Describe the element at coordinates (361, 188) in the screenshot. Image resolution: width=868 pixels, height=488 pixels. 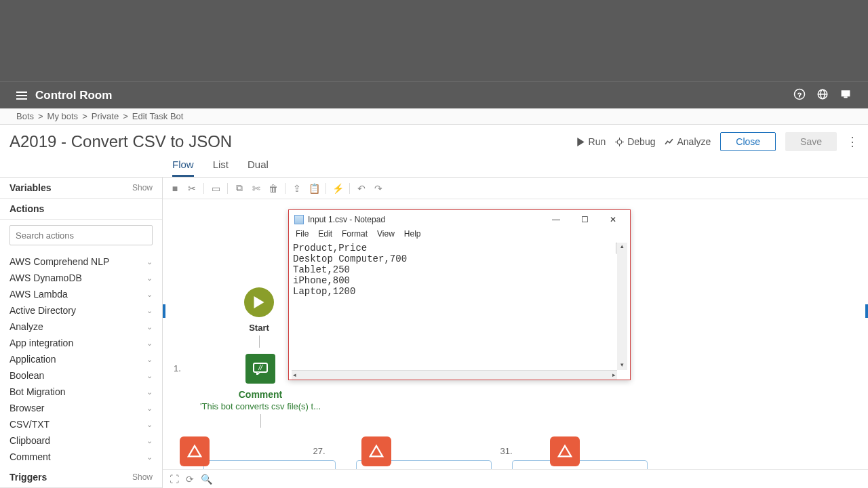
I see `undo-icon: ↶` at that location.